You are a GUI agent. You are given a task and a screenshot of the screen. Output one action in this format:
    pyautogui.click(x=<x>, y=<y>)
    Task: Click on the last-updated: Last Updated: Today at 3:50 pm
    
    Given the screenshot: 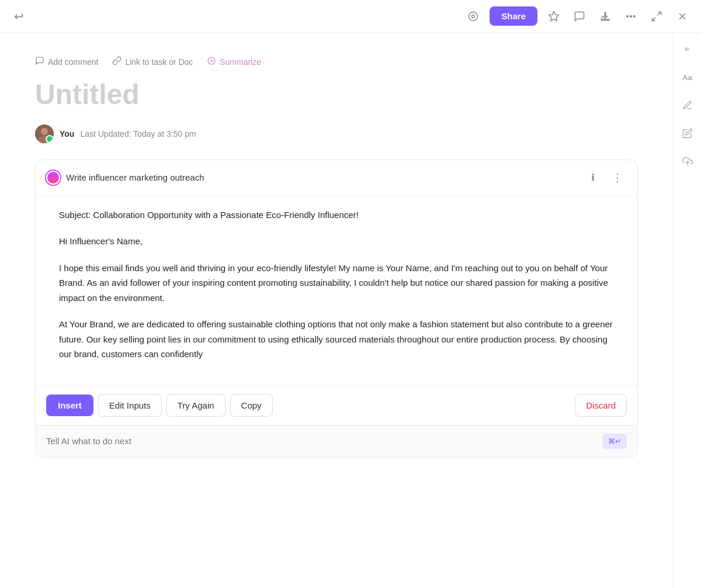 What is the action you would take?
    pyautogui.click(x=138, y=134)
    